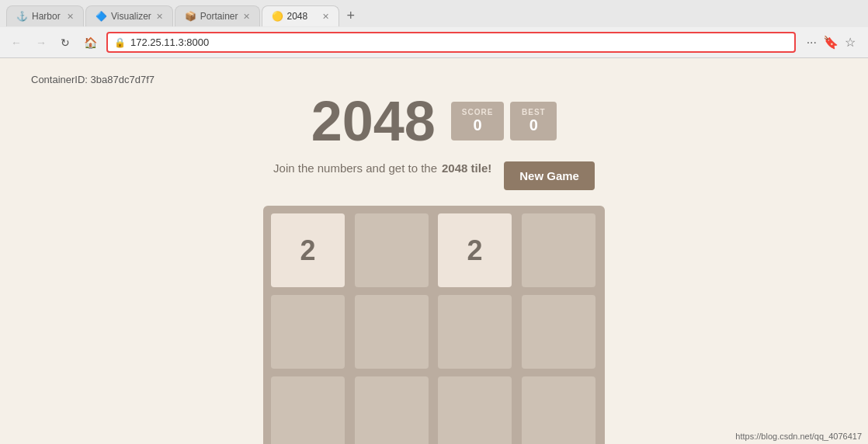  Describe the element at coordinates (101, 16) in the screenshot. I see `visualizer-tab-icon: 🔷` at that location.